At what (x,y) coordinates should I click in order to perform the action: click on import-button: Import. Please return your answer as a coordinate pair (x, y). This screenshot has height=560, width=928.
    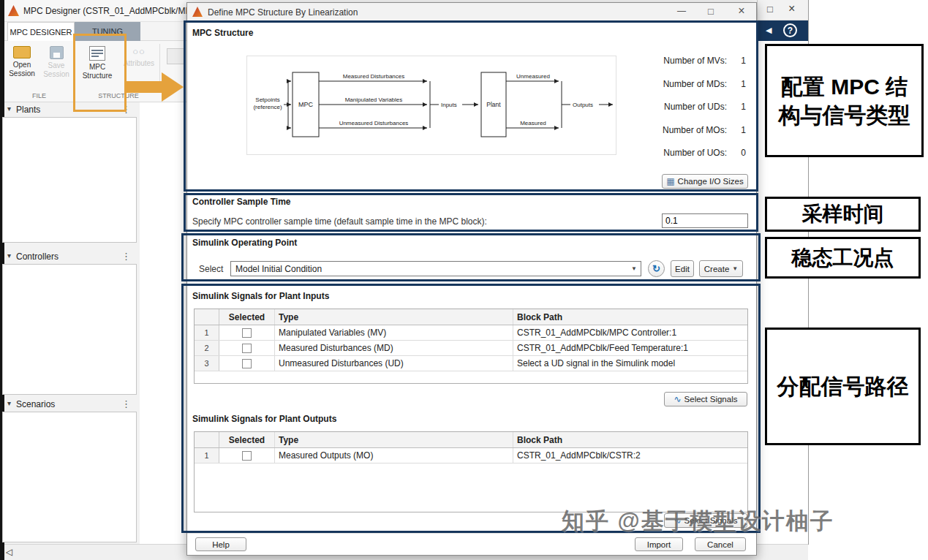
    Looking at the image, I should click on (659, 544).